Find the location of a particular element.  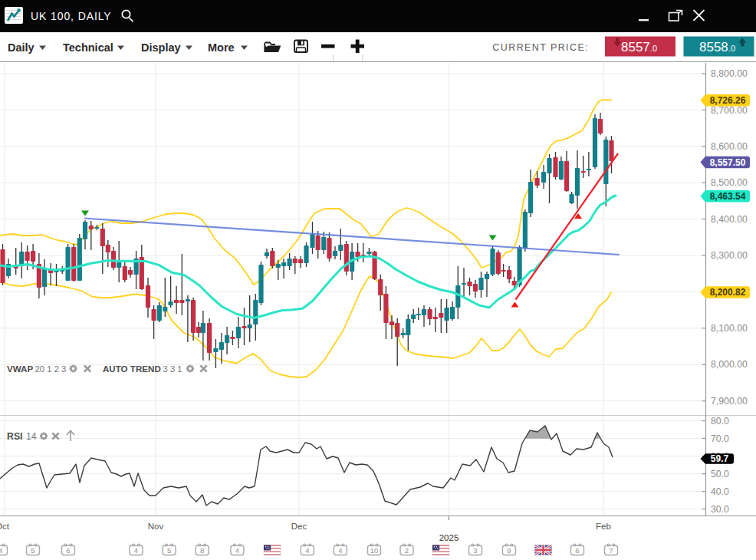

svg-text: Display is located at coordinates (161, 48).